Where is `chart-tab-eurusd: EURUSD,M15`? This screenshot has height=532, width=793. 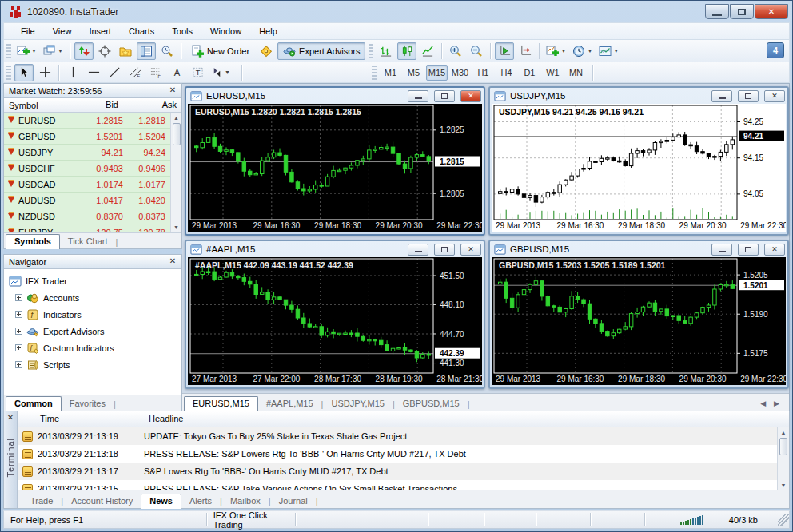
chart-tab-eurusd: EURUSD,M15 is located at coordinates (221, 404).